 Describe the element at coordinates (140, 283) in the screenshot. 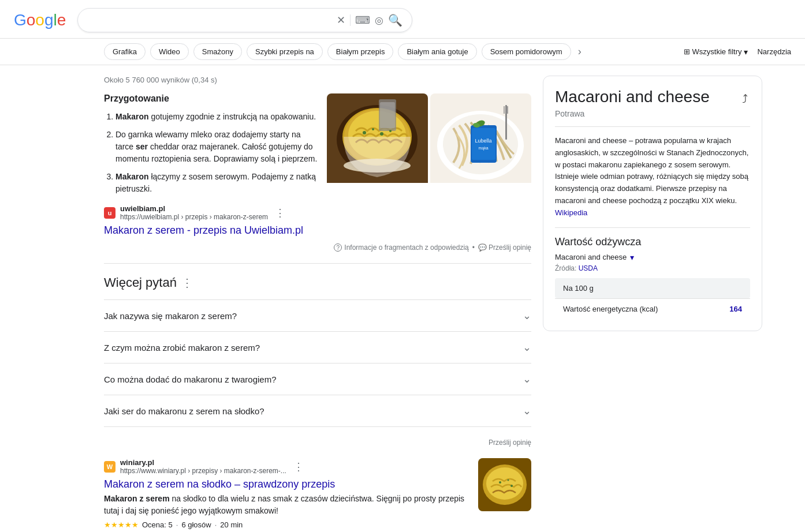

I see `more-questions-title: Więcej pytań` at that location.